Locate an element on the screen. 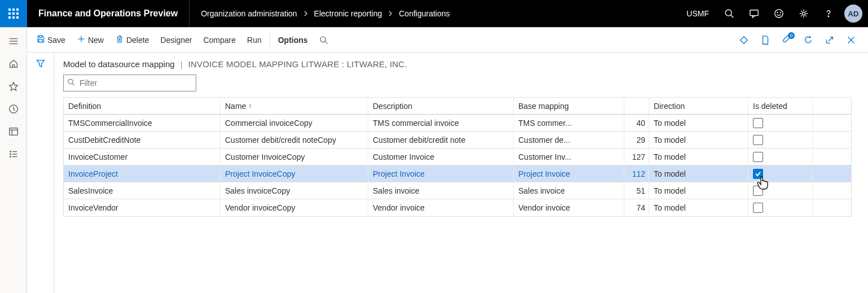  options-button: Options is located at coordinates (293, 40).